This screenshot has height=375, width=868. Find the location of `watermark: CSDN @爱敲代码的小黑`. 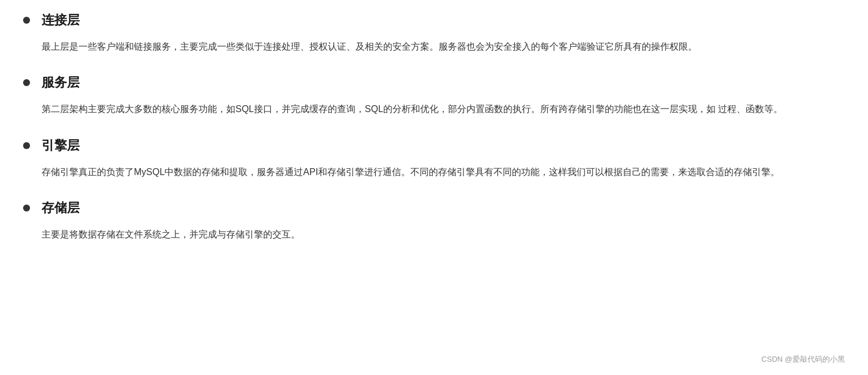

watermark: CSDN @爱敲代码的小黑 is located at coordinates (803, 359).